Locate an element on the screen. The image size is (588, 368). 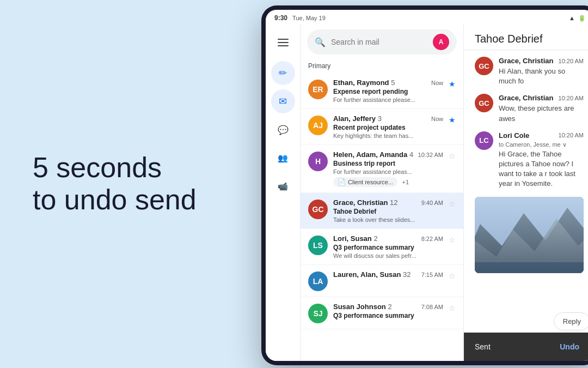
email-preview: For further assistance pleas... is located at coordinates (388, 172).